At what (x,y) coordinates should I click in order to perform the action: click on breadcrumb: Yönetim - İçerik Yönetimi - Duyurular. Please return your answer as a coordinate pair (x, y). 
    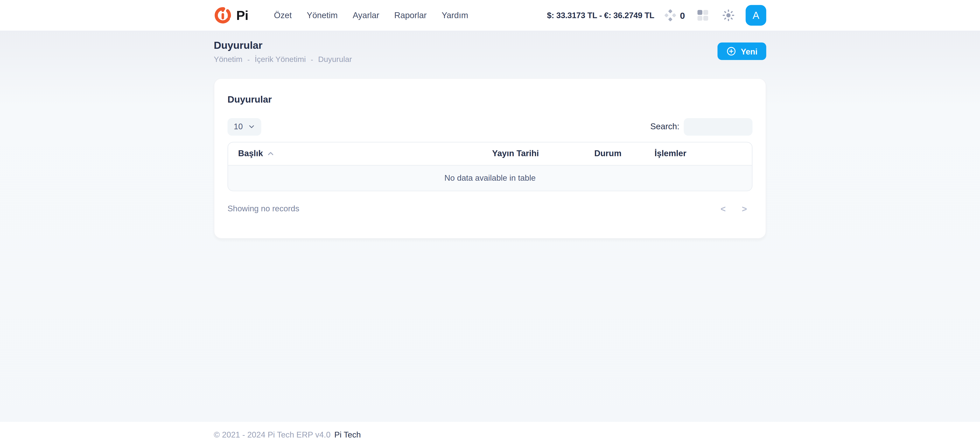
    Looking at the image, I should click on (283, 59).